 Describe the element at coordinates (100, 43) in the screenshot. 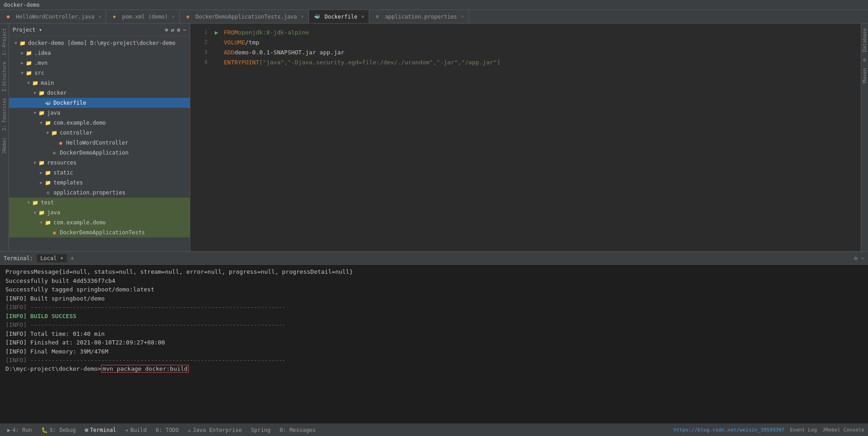

I see `tree-item-root: ▼ 📁 docker-demo [demo] D:\myc-project\do…` at that location.